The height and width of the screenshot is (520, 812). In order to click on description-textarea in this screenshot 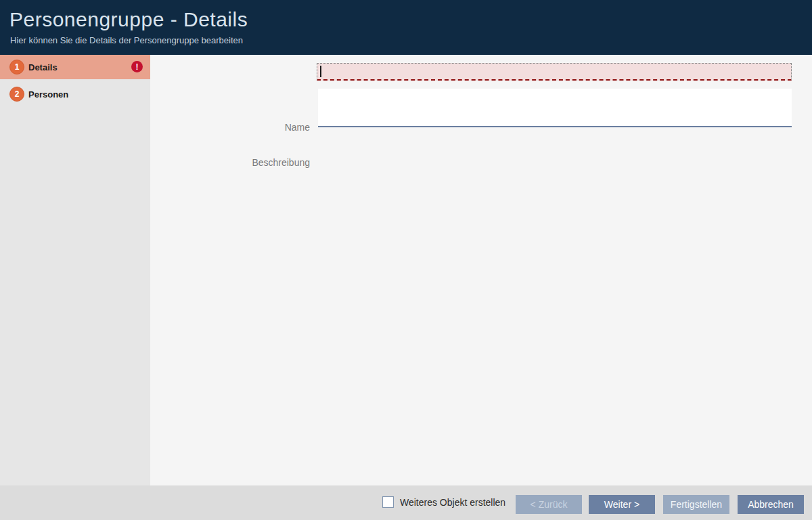, I will do `click(555, 108)`.